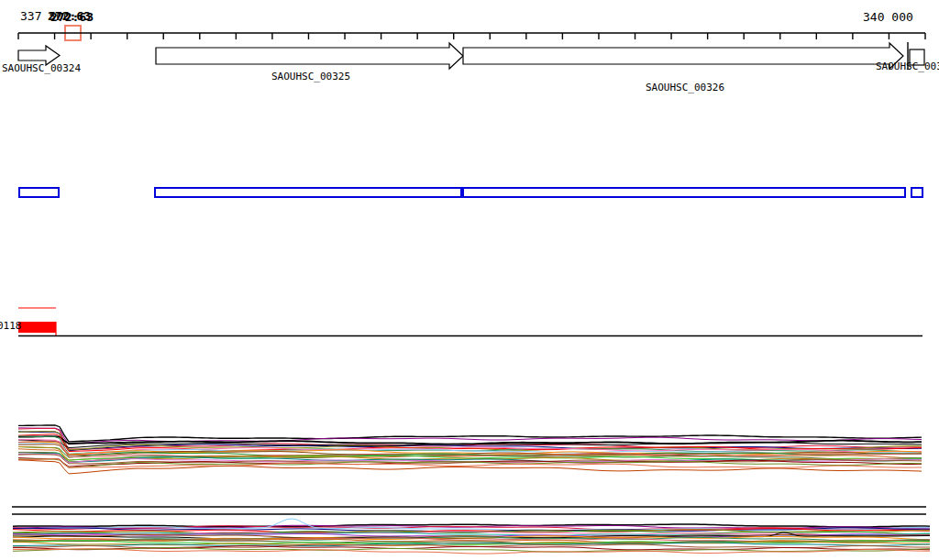  Describe the element at coordinates (41, 69) in the screenshot. I see `gene-label: SAOUHSC_00324` at that location.